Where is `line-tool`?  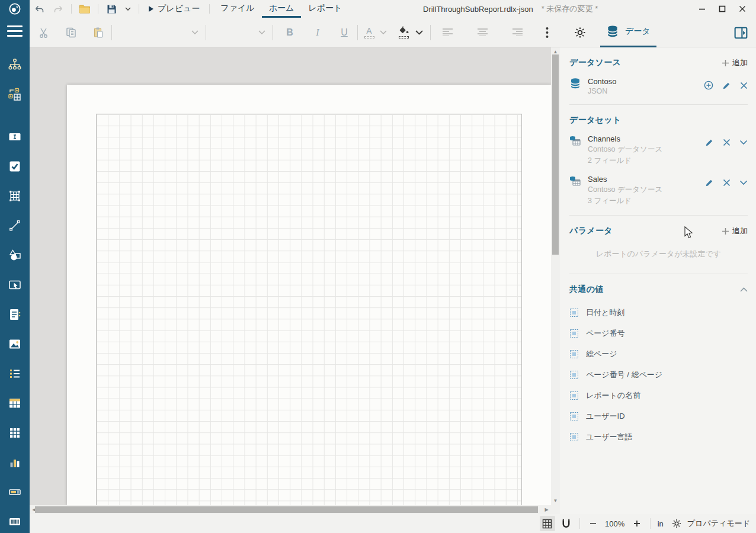
line-tool is located at coordinates (15, 226).